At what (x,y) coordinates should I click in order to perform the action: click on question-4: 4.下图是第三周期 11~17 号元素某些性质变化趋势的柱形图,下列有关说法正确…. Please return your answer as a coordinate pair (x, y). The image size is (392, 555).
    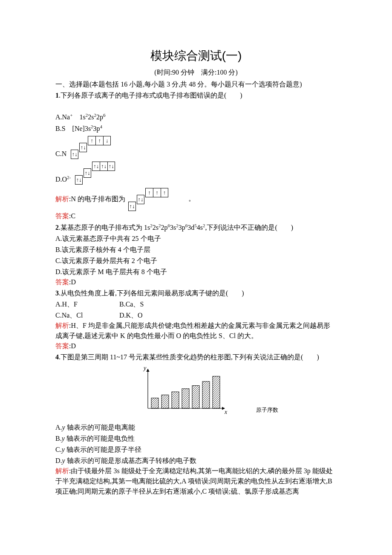
    Looking at the image, I should click on (196, 357).